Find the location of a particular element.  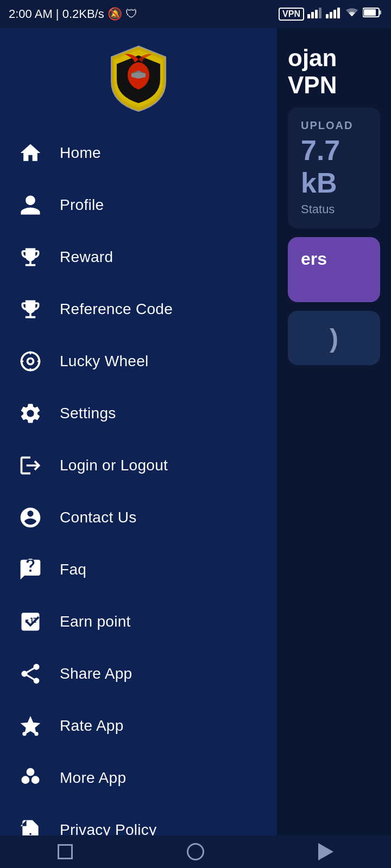

app-logo is located at coordinates (138, 79).